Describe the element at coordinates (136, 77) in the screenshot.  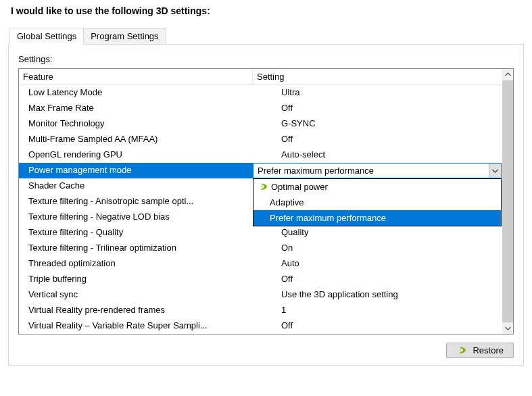
I see `header-feature: Feature` at that location.